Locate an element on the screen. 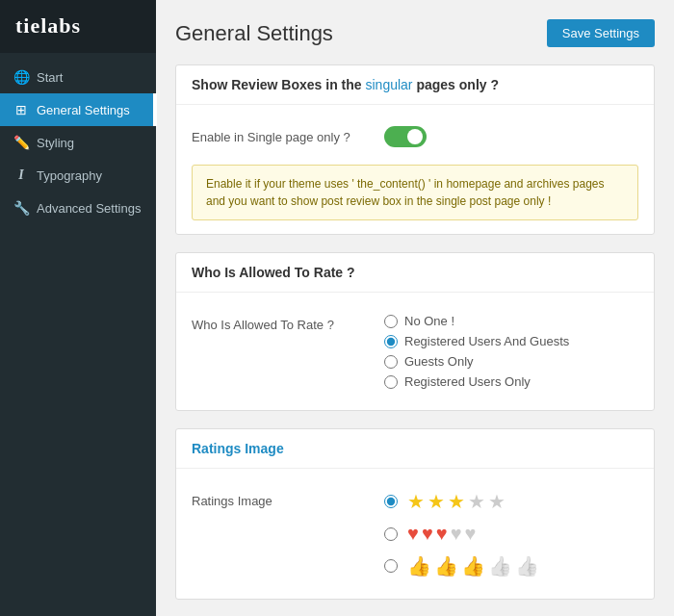 The height and width of the screenshot is (616, 674). radio-registered-only-input is located at coordinates (391, 382).